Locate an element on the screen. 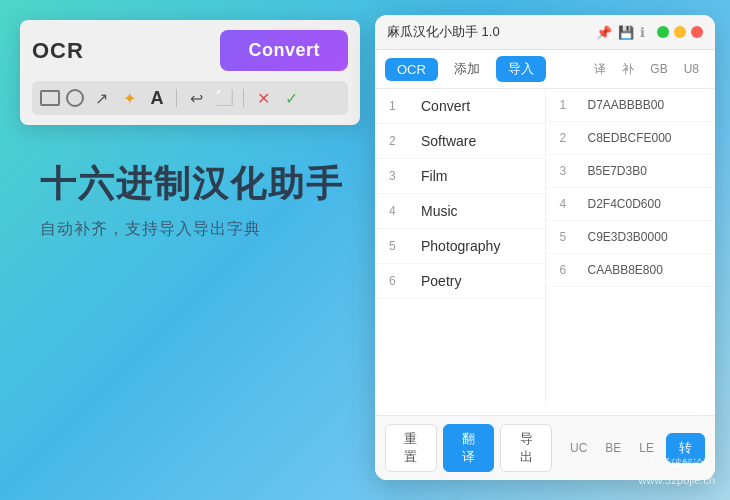 This screenshot has width=730, height=500. left-list: 1 Convert2 Software3 Film4 Music5 Photog… is located at coordinates (460, 246).